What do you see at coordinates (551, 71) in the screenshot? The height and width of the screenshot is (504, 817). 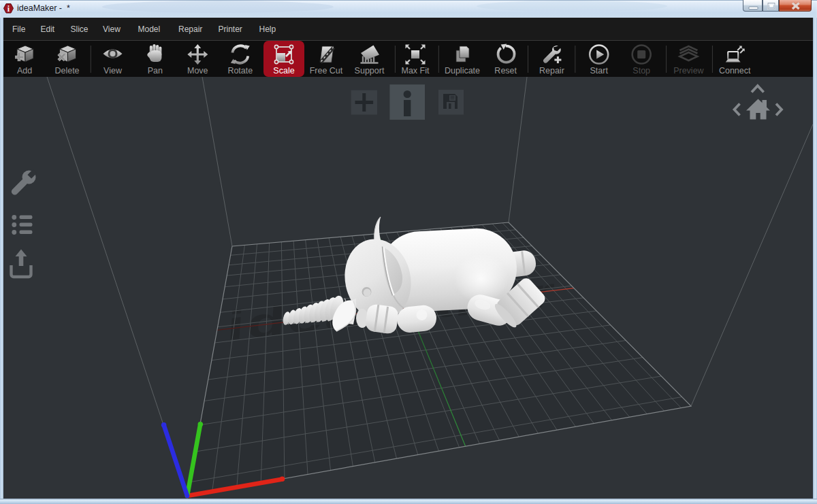 I see `svg-text: Repair` at bounding box center [551, 71].